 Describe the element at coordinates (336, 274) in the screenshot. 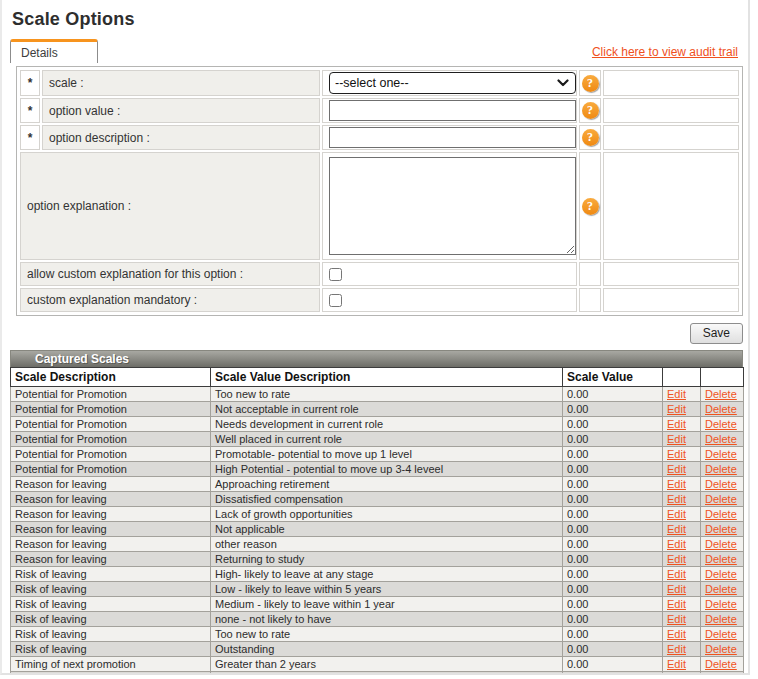

I see `allow-custom-explanation-checkbox` at that location.